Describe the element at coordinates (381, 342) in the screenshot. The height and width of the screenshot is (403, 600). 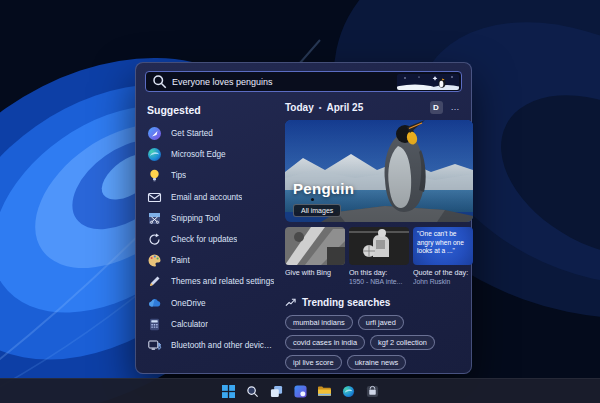
I see `trending-pills: mumbai indians urfi javed covid cases in…` at that location.